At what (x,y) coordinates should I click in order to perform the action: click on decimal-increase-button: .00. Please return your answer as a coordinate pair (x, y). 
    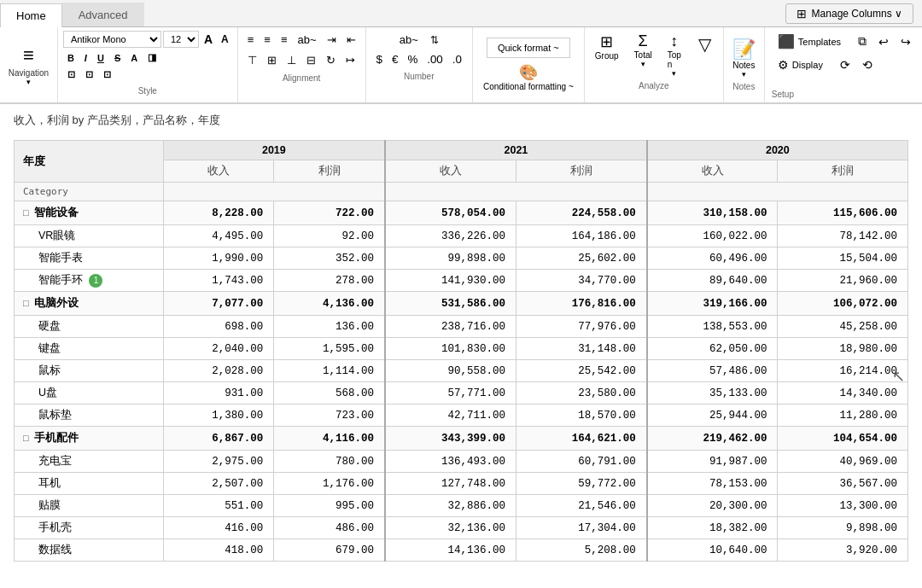
    Looking at the image, I should click on (435, 60).